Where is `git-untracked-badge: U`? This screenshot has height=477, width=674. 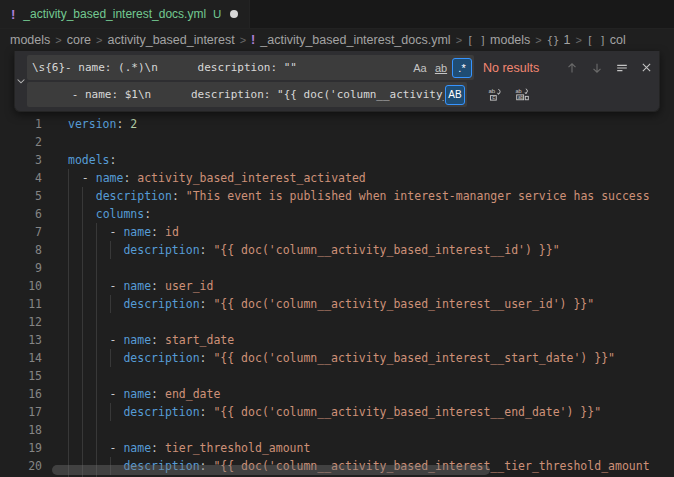 git-untracked-badge: U is located at coordinates (217, 14).